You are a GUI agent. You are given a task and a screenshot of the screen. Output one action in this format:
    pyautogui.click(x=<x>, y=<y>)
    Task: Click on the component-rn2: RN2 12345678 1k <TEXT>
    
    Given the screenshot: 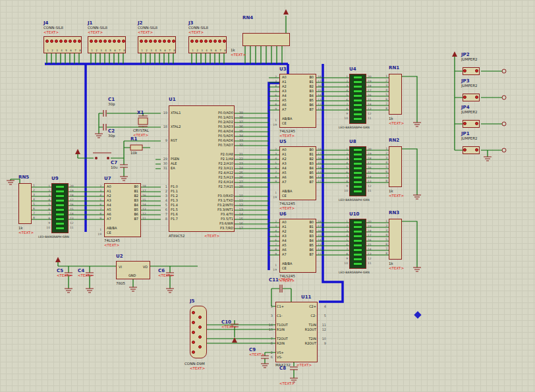 What is the action you would take?
    pyautogui.click(x=400, y=170)
    